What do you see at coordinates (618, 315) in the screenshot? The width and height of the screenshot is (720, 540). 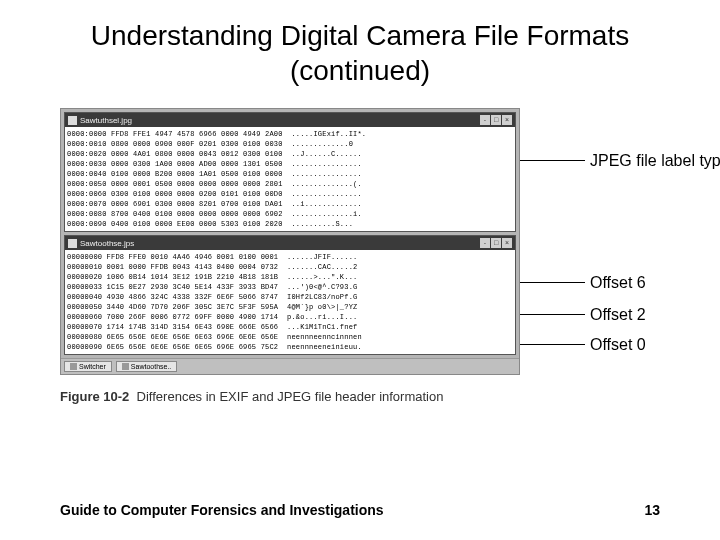 I see `label-offset-2: Offset 2` at bounding box center [618, 315].